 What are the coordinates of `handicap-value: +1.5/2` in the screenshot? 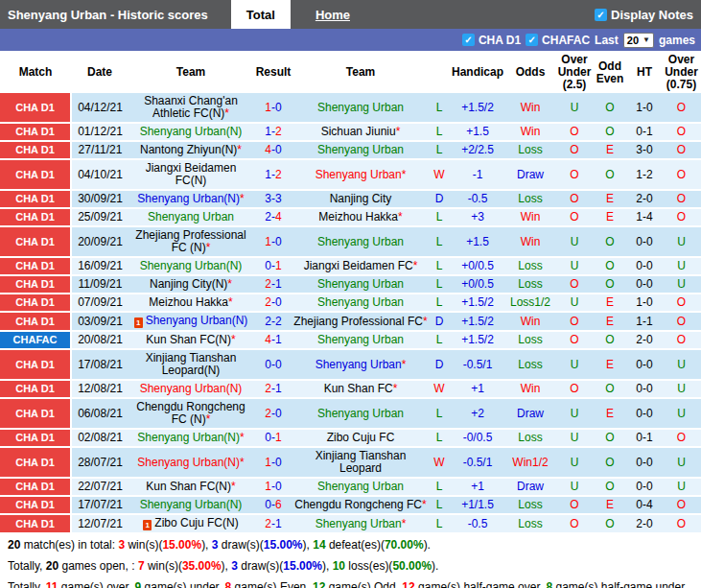 It's located at (478, 340).